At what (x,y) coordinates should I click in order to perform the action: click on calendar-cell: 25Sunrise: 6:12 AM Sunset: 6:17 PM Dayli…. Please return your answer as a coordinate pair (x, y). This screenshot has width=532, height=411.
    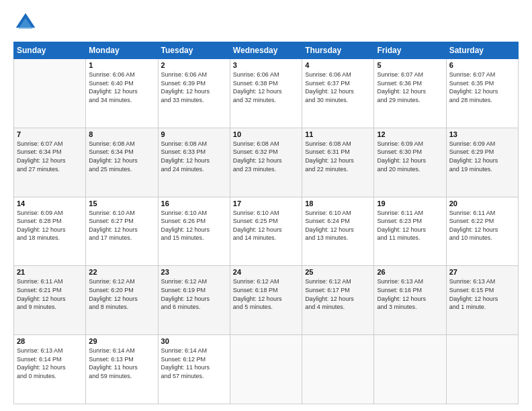
    Looking at the image, I should click on (339, 301).